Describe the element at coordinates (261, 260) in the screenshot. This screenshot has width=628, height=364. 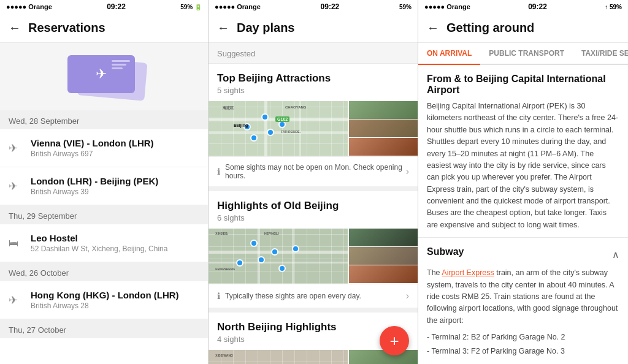
I see `map-pin-2c` at that location.